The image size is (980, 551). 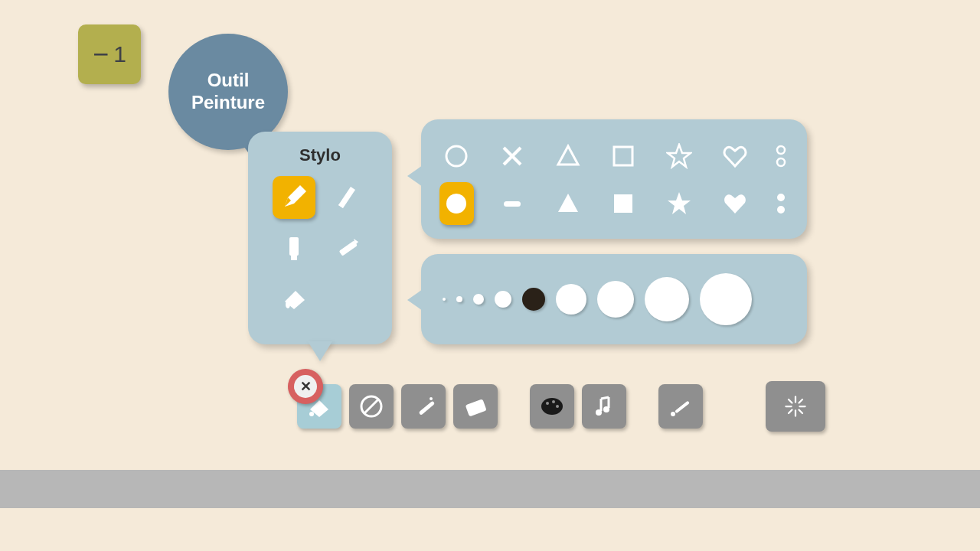 What do you see at coordinates (513, 156) in the screenshot?
I see `shape-x-outline` at bounding box center [513, 156].